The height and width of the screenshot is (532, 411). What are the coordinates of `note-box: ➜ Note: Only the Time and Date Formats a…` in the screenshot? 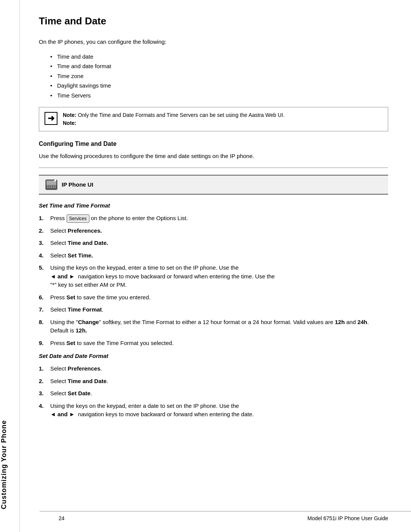 It's located at (213, 119).